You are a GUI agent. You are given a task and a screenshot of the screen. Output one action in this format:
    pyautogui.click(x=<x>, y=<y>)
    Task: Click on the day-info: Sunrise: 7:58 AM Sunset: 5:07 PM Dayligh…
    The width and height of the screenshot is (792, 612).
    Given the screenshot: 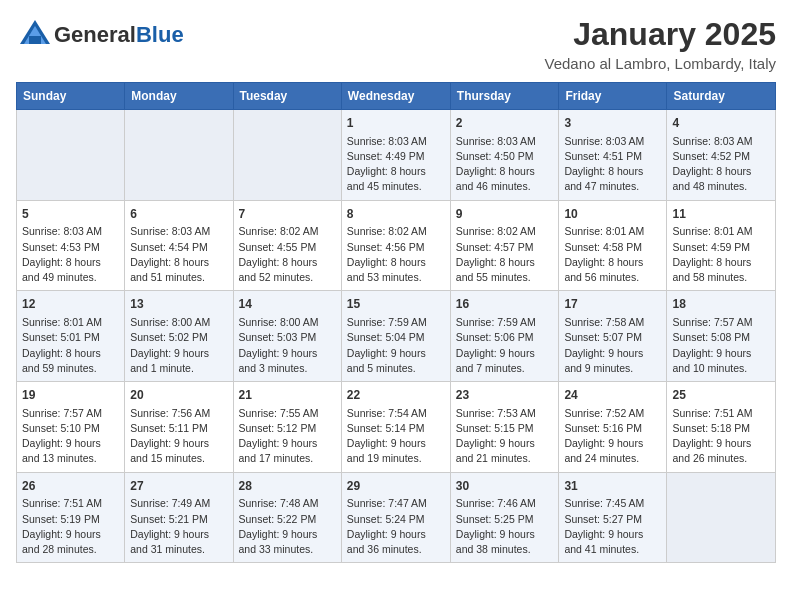 What is the action you would take?
    pyautogui.click(x=612, y=346)
    